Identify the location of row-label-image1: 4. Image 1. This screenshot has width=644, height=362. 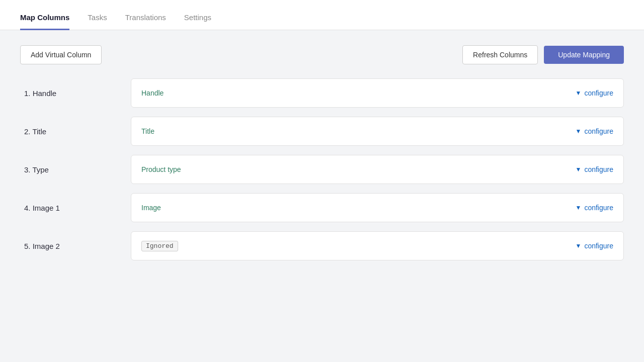
(75, 208).